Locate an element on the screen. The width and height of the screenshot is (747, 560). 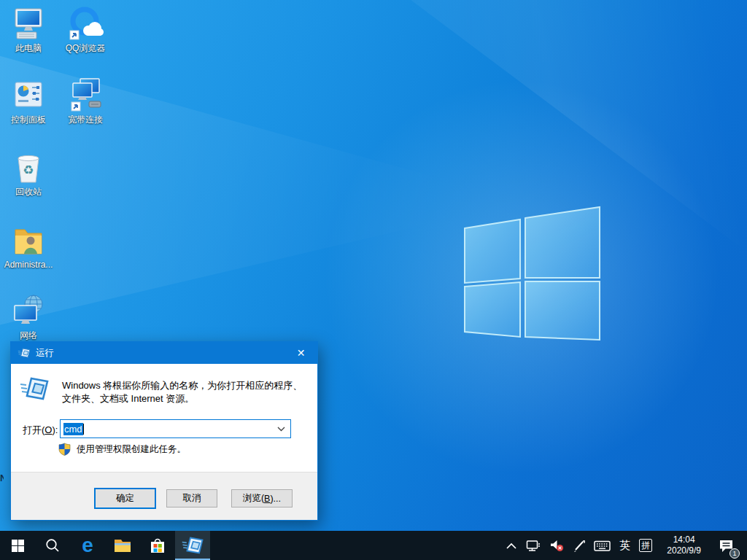
start-button is located at coordinates (18, 545).